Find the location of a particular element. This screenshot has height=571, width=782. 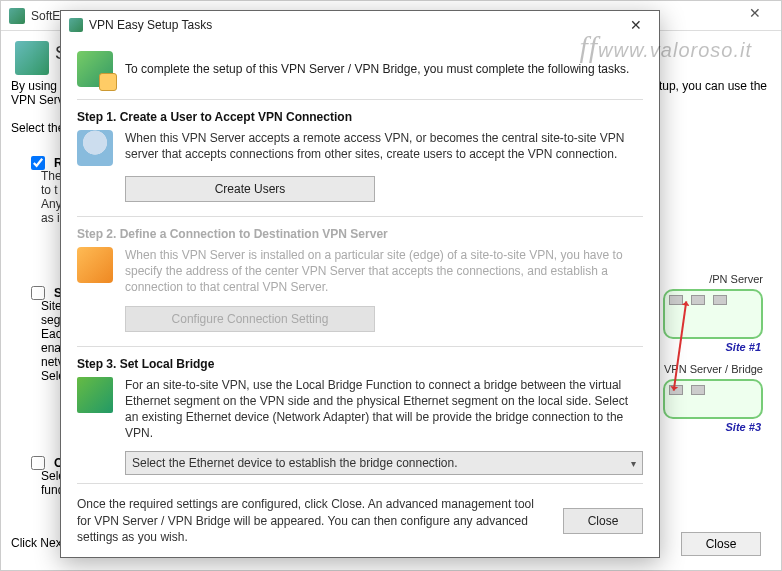

dialog-title: VPN Easy Setup Tasks is located at coordinates (150, 25).